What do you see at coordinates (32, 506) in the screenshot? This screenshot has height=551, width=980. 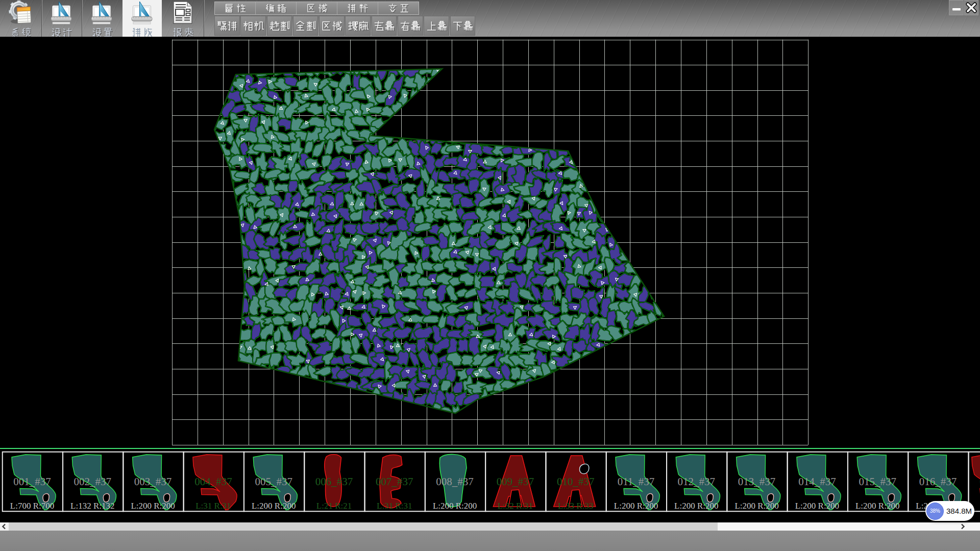 I see `svg-text: L:700 R:700` at bounding box center [32, 506].